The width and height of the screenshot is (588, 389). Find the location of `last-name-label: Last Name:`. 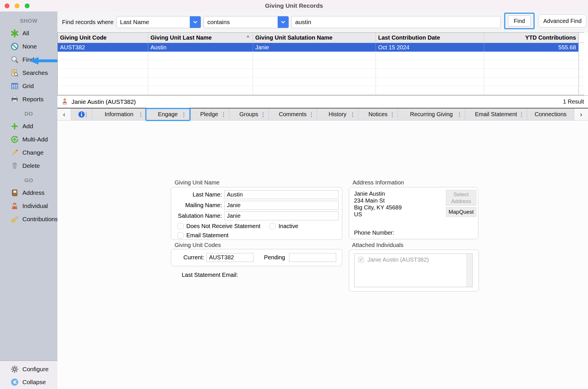

last-name-label: Last Name: is located at coordinates (196, 194).